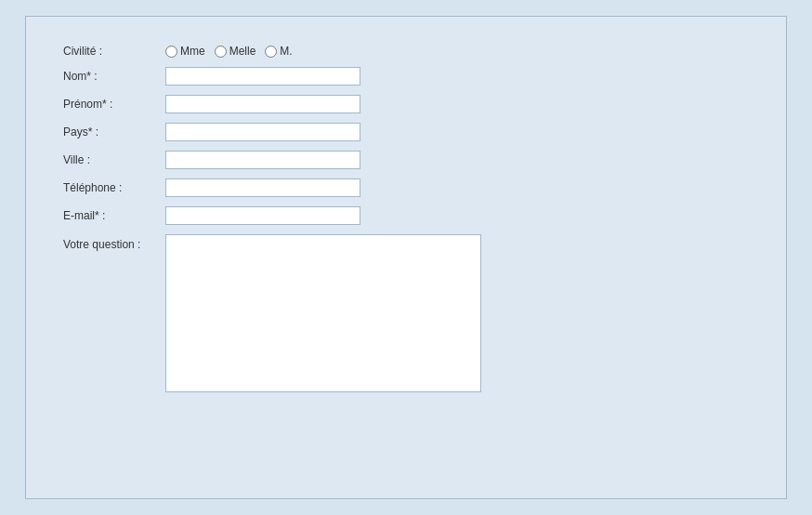 The height and width of the screenshot is (515, 812). What do you see at coordinates (186, 51) in the screenshot?
I see `radio-mme-label: Mme` at bounding box center [186, 51].